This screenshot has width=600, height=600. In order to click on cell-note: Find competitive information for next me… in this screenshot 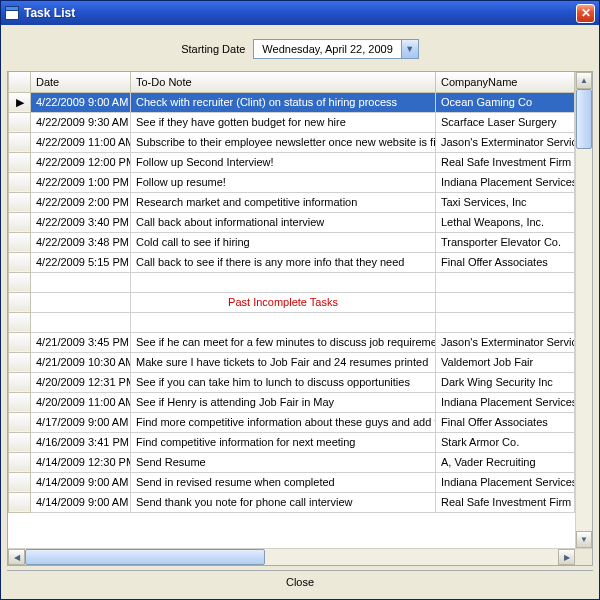, I will do `click(284, 442)`.